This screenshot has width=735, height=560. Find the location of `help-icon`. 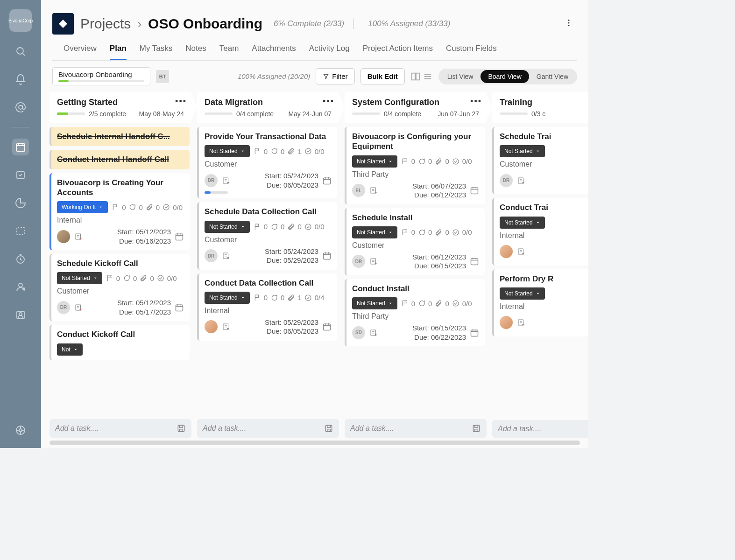

help-icon is located at coordinates (21, 430).